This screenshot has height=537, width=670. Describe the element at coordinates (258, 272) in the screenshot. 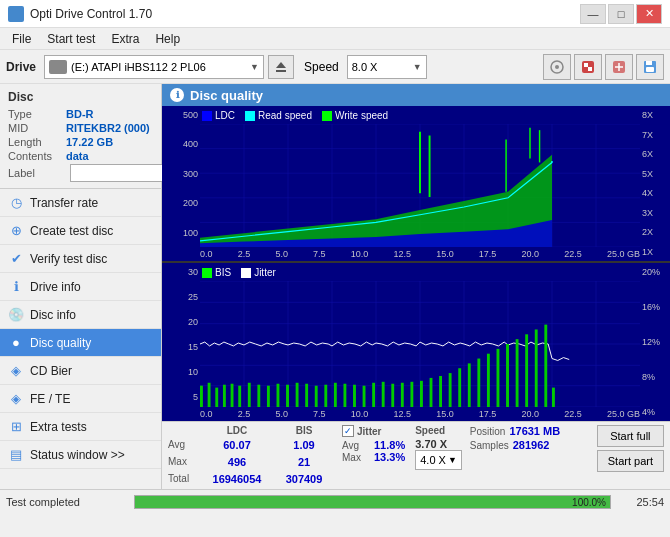

I see `legend-jitter: Jitter` at that location.